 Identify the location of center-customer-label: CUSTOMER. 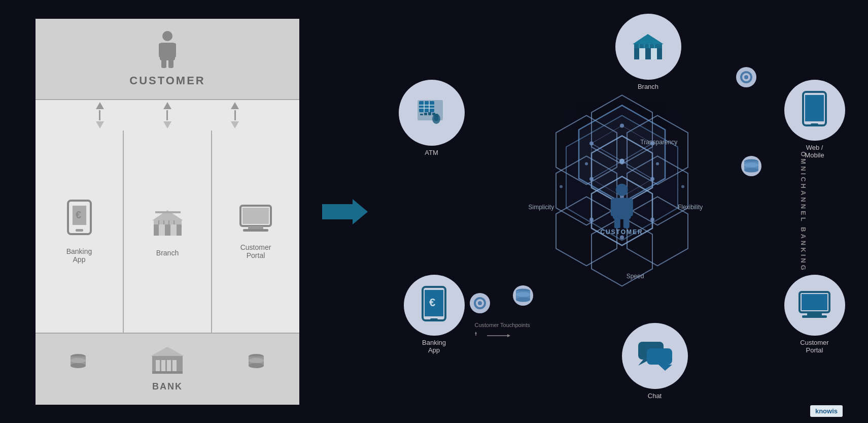
(621, 232).